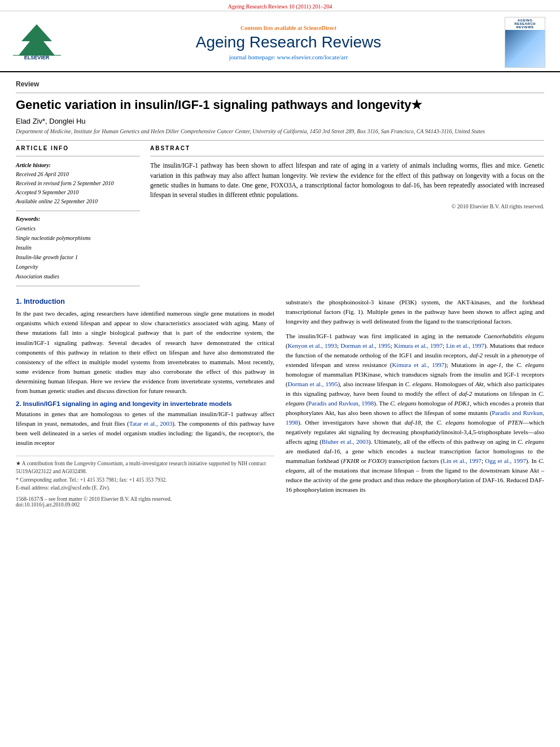 The height and width of the screenshot is (747, 560). What do you see at coordinates (313, 384) in the screenshot?
I see `ref-dorman-1995b: Dorman et al., 1995` at bounding box center [313, 384].